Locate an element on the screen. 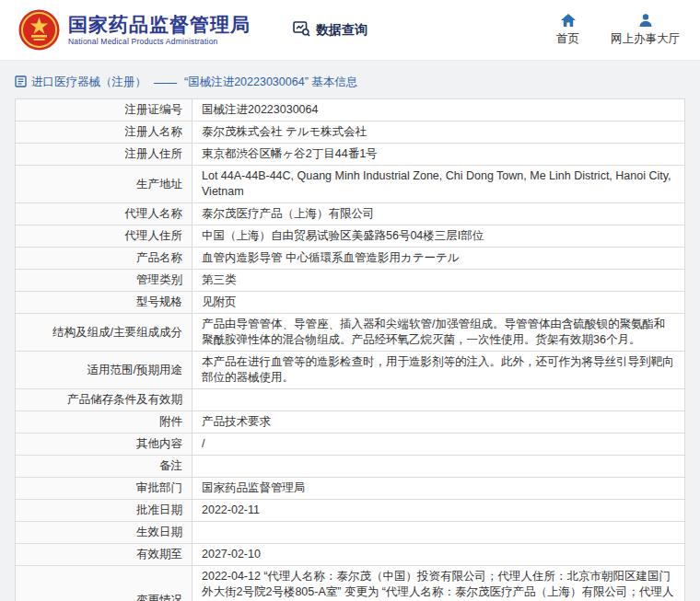  table-row: 产品名称血管内造影导管 中心循環系血管造影用カテーテル is located at coordinates (350, 259).